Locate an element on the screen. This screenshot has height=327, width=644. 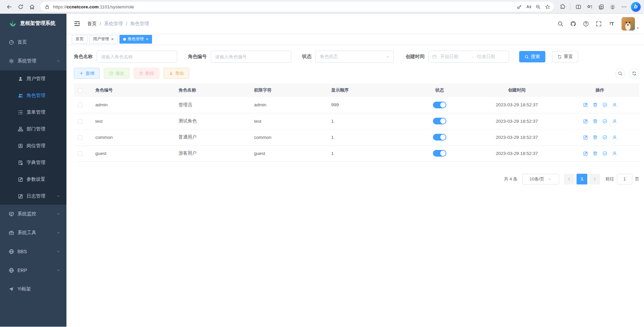
browser-back-button is located at coordinates (9, 7).